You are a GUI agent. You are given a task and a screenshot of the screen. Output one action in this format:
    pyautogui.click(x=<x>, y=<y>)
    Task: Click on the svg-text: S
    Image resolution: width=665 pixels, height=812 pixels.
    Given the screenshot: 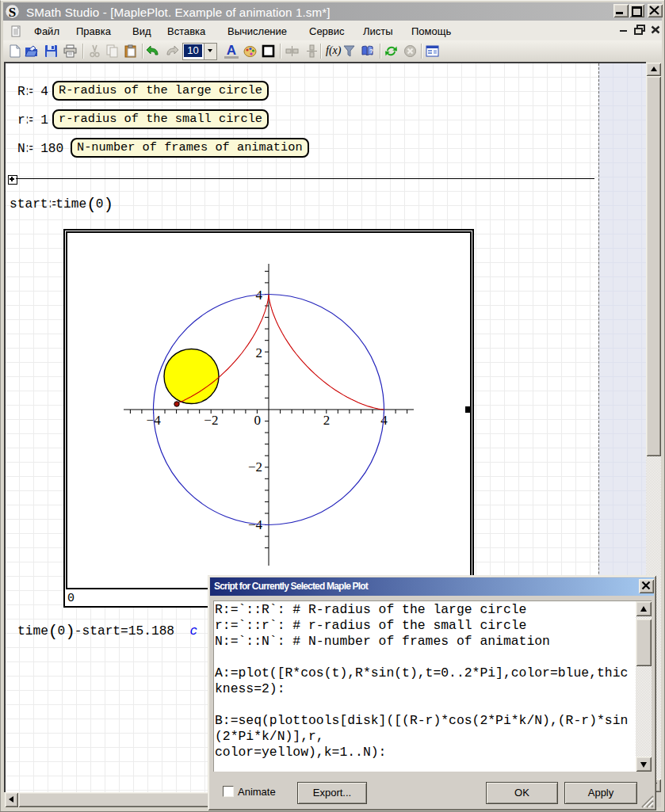 What is the action you would take?
    pyautogui.click(x=13, y=13)
    